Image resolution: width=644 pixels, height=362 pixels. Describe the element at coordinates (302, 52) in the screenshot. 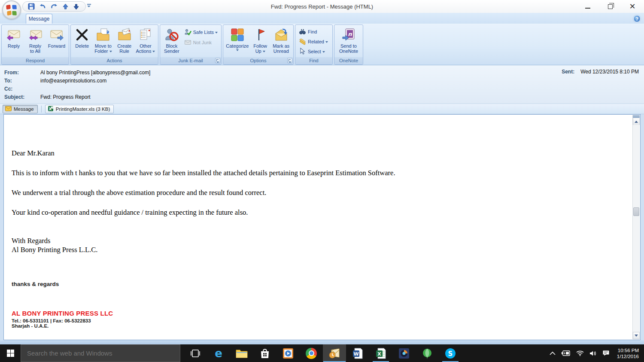

I see `select-icon` at that location.